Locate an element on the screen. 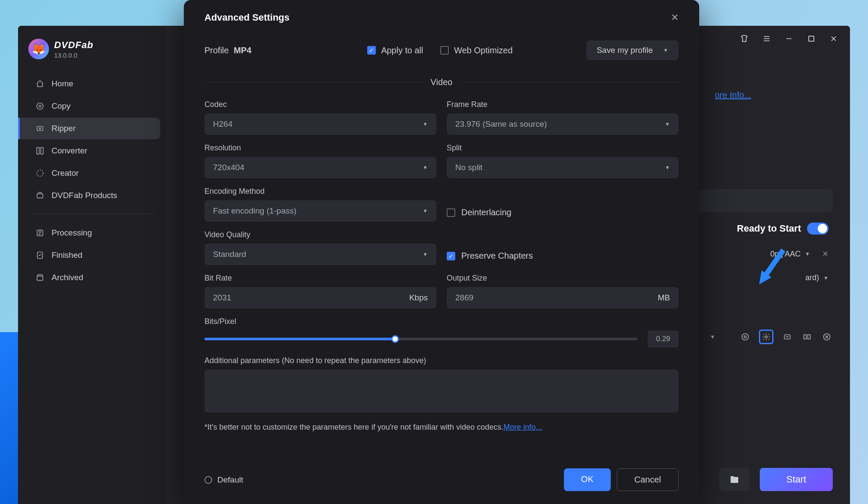 Image resolution: width=868 pixels, height=504 pixels. ready-toggle is located at coordinates (818, 229).